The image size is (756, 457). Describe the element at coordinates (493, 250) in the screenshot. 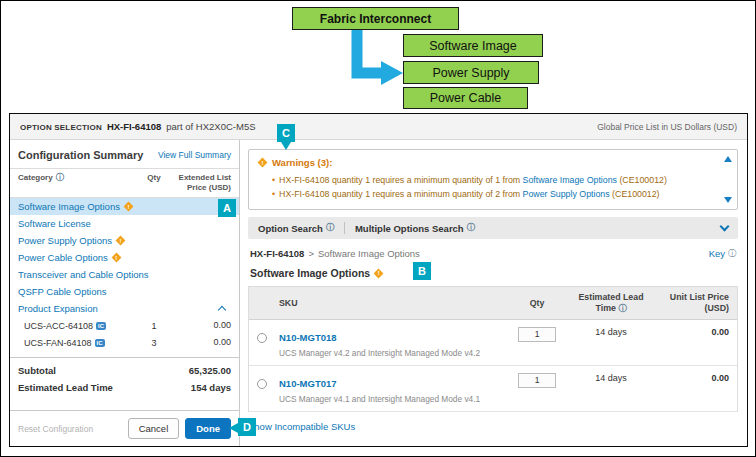

I see `breadcrumb: HX-FI-64108 > Software Image Options Key…` at that location.